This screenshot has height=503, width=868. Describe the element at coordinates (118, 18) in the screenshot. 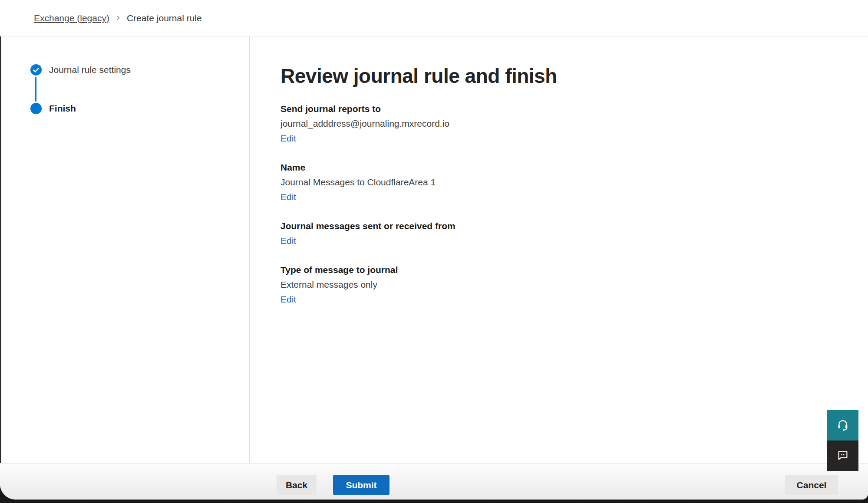

I see `breadcrumb: Exchange (legacy) › Create journal rule` at that location.